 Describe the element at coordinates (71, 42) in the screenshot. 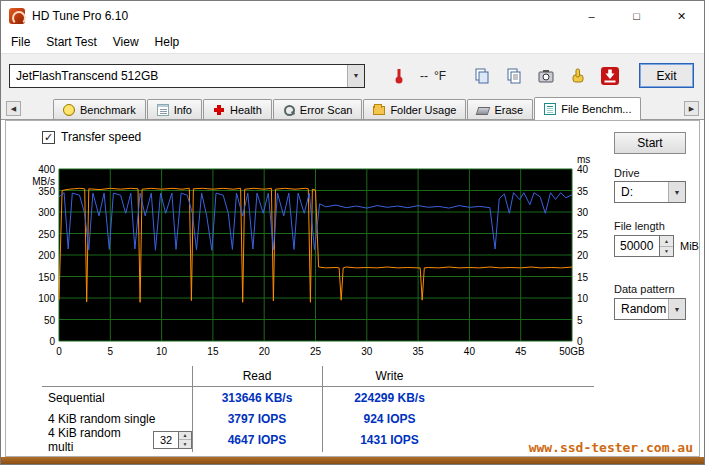

I see `menu-item-start-test: Start Test` at that location.